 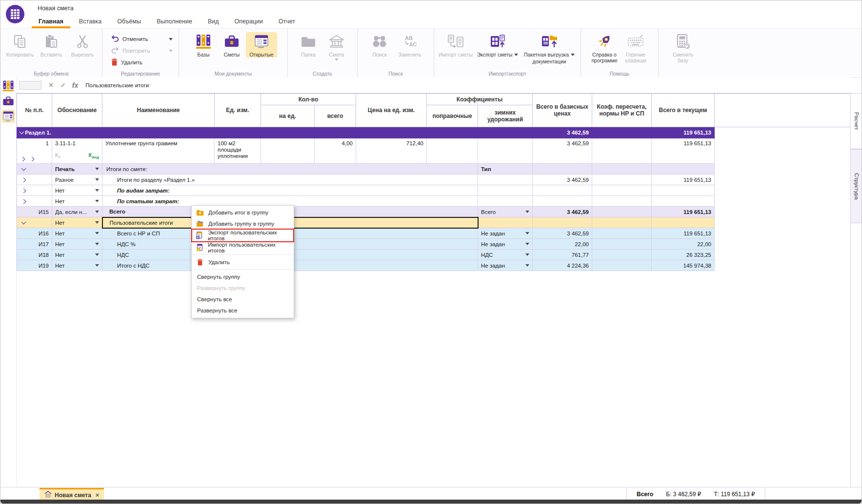 What do you see at coordinates (434, 266) in the screenshot?
I see `row-total-with-vat: И19 Нет Итого с НДС Не задан 4 224,36 14…` at bounding box center [434, 266].